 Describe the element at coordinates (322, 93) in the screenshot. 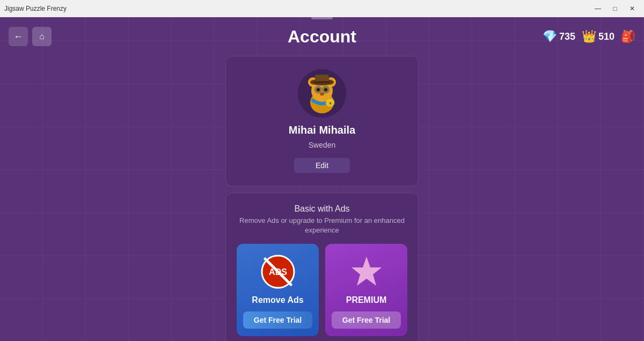

I see `avatar: ★` at that location.